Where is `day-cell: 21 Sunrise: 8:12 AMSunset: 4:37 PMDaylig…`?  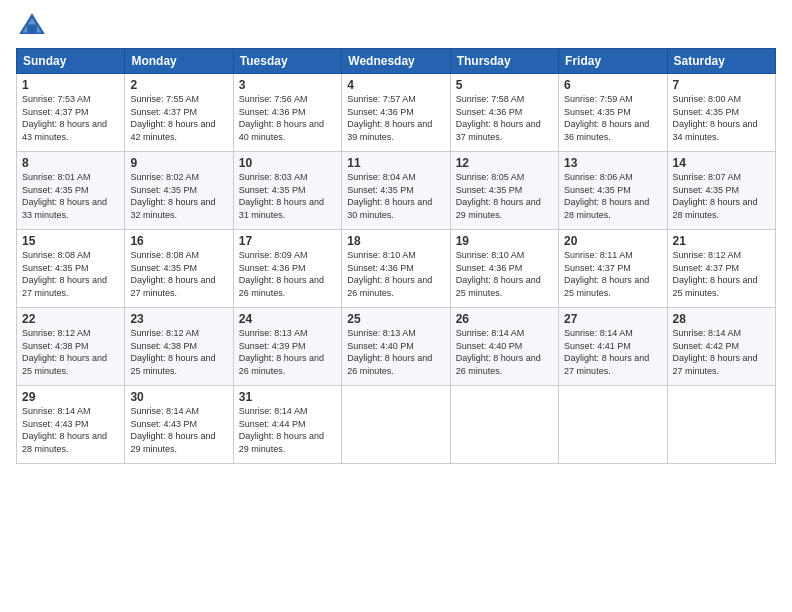 day-cell: 21 Sunrise: 8:12 AMSunset: 4:37 PMDaylig… is located at coordinates (721, 269).